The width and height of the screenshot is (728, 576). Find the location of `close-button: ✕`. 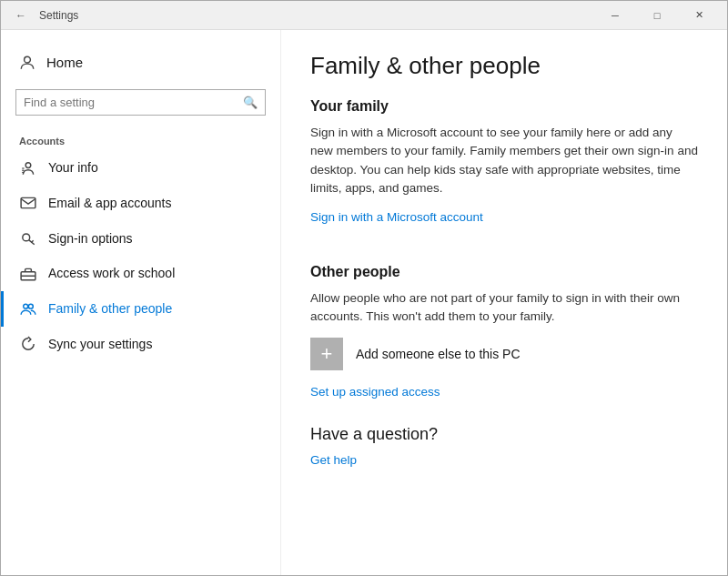

close-button: ✕ is located at coordinates (699, 15).